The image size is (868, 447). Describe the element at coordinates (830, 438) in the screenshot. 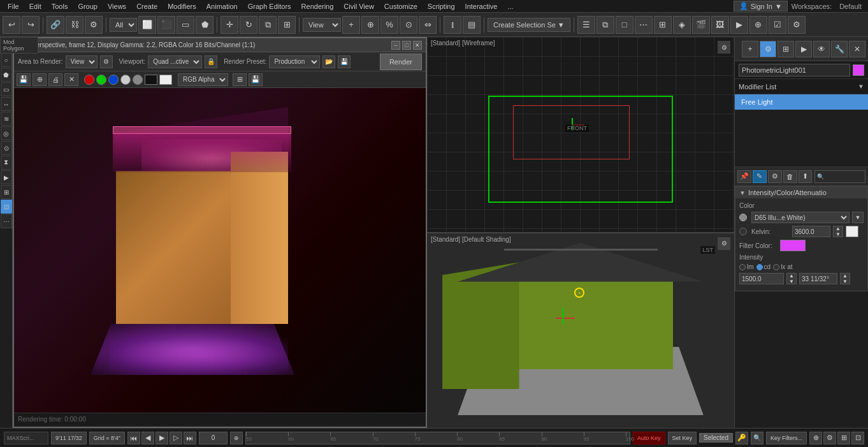

I see `extra-status-btn2: ⚙` at that location.